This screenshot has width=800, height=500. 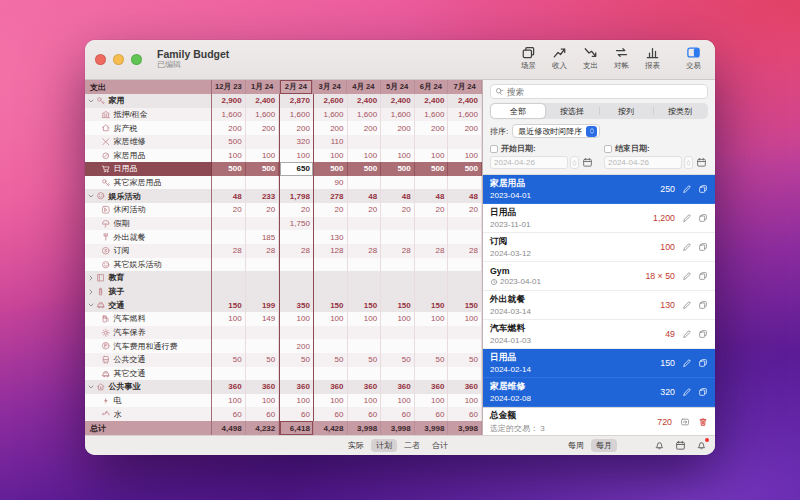 What do you see at coordinates (529, 162) in the screenshot?
I see `date-input: 2024-04-26` at bounding box center [529, 162].